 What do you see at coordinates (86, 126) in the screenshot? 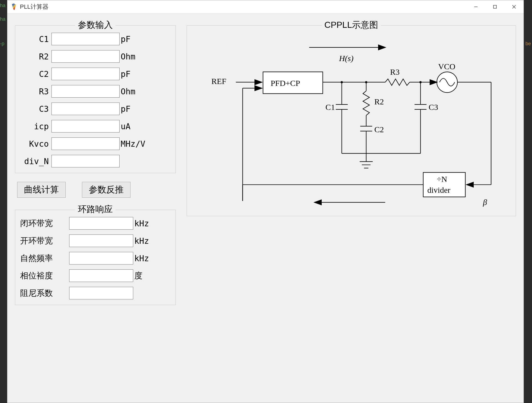
I see `param-input-icp` at bounding box center [86, 126].